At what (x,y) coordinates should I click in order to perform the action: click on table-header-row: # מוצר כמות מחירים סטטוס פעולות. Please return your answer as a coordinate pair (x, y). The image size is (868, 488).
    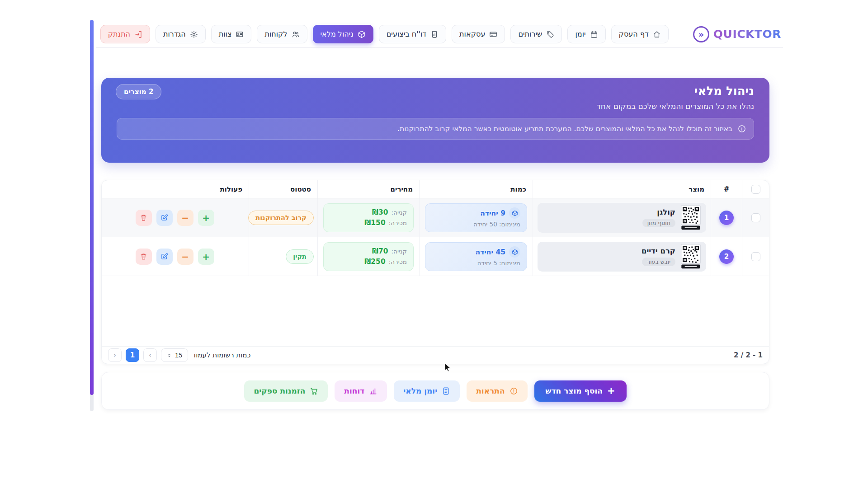
    Looking at the image, I should click on (435, 189).